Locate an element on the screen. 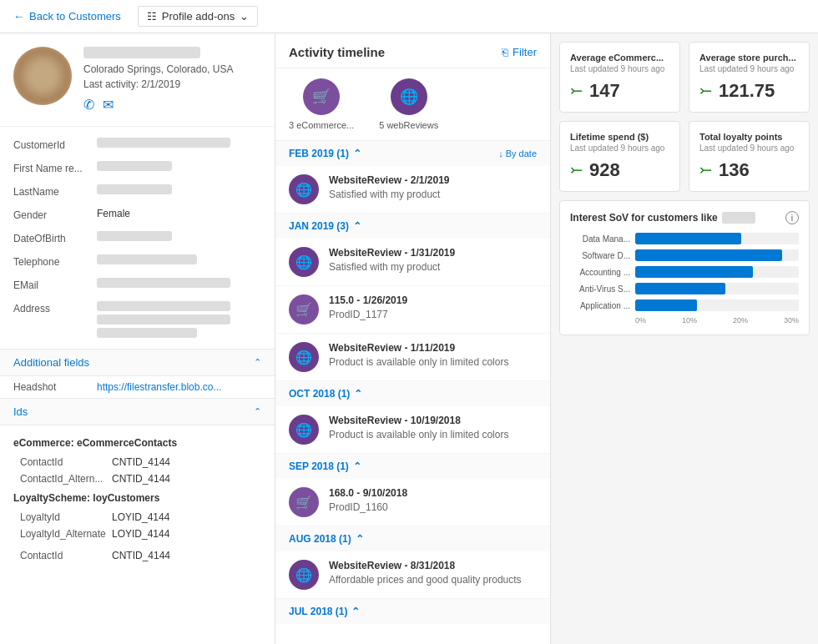 This screenshot has height=644, width=818. filter-label: Filter is located at coordinates (524, 52).